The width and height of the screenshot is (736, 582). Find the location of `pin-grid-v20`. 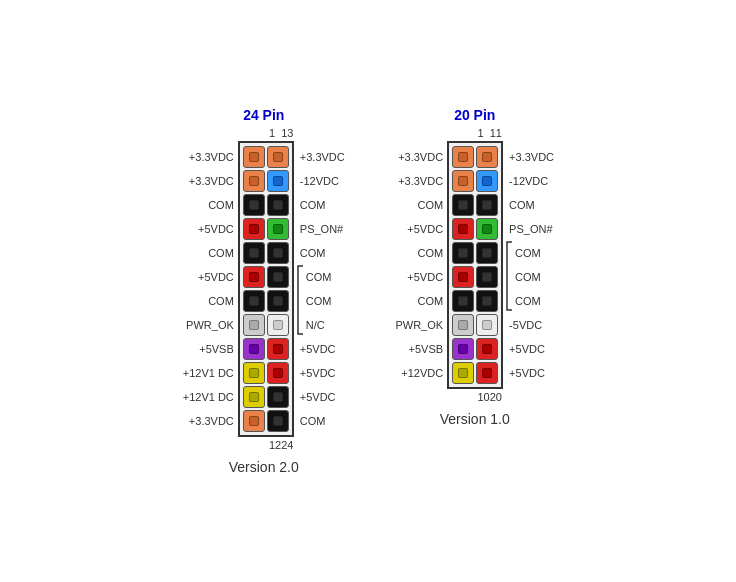

pin-grid-v20 is located at coordinates (266, 289).